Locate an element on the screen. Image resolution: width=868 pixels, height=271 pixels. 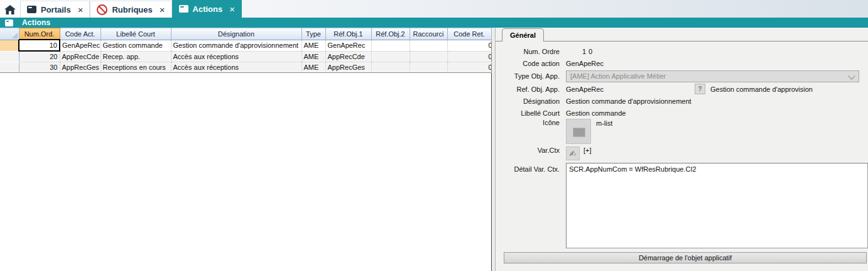
grid-cell: Gestion commande is located at coordinates (136, 45).